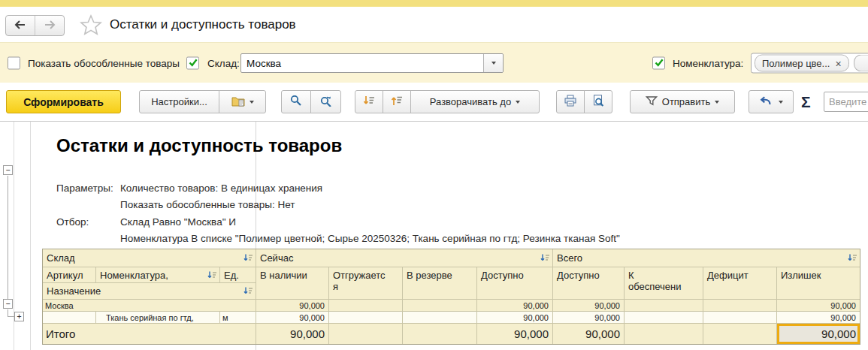 This screenshot has height=350, width=868. What do you see at coordinates (589, 318) in the screenshot?
I see `cell-item-available-total: 90,000` at bounding box center [589, 318].